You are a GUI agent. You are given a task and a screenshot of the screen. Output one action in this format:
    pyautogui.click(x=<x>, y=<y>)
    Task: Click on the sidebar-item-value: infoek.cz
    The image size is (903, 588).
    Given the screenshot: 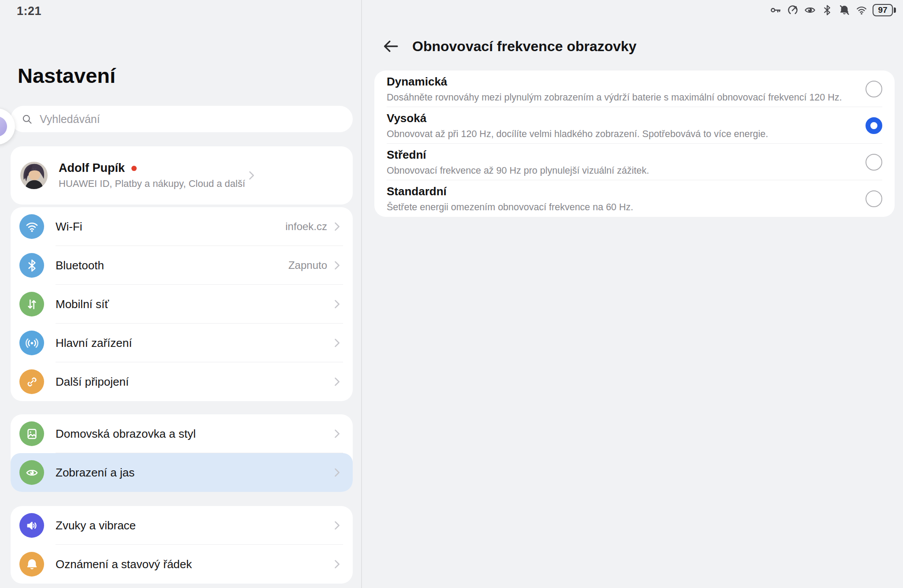 What is the action you would take?
    pyautogui.click(x=306, y=227)
    